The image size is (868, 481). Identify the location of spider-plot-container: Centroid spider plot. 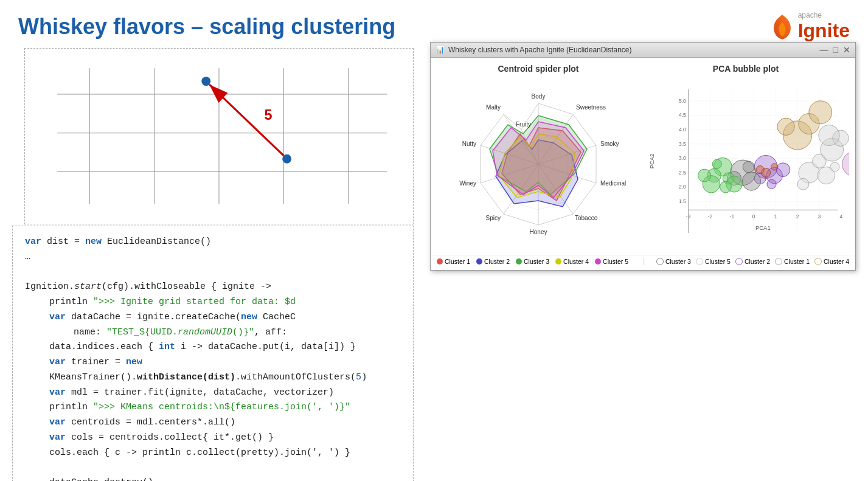
(538, 156).